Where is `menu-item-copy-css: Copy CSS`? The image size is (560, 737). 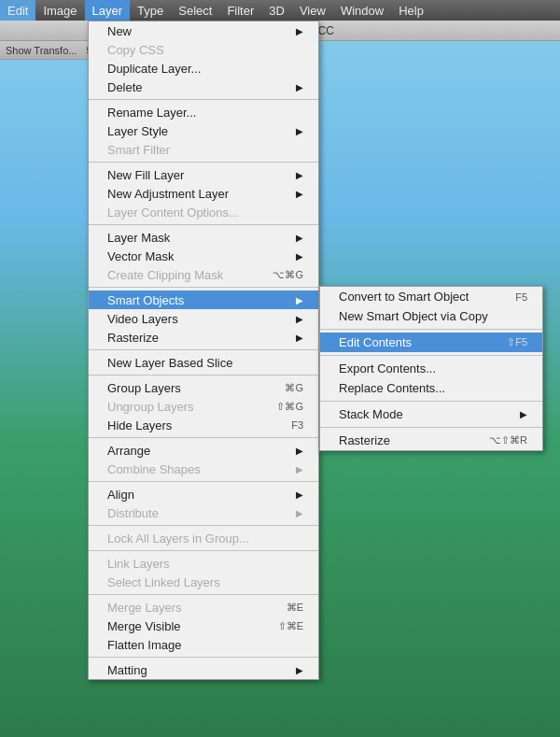
menu-item-copy-css: Copy CSS is located at coordinates (203, 50).